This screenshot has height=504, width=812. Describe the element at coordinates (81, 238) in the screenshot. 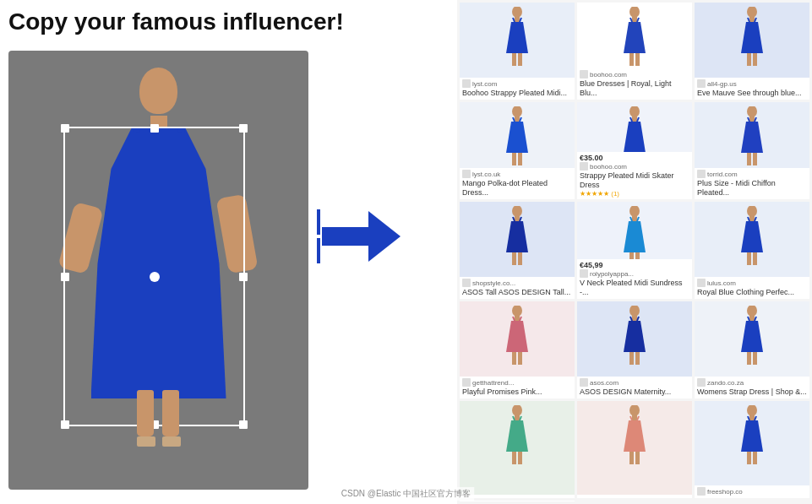

I see `arm-left` at that location.